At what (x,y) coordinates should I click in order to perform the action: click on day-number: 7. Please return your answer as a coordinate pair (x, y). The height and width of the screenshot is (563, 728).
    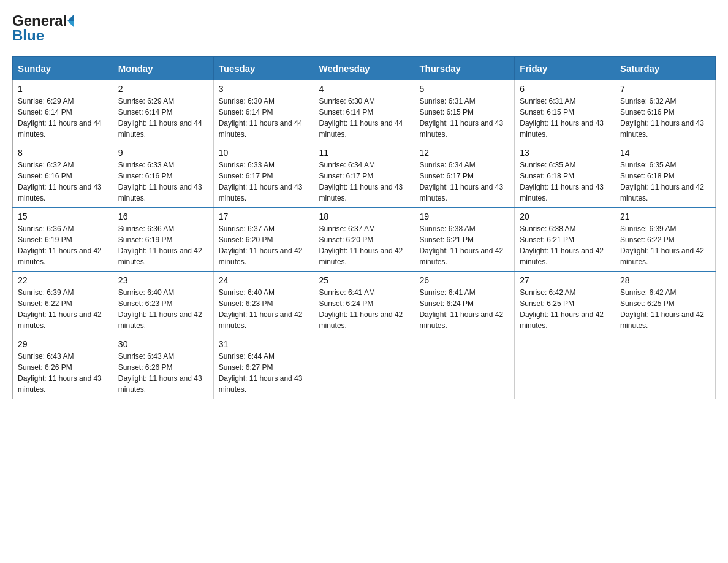
    Looking at the image, I should click on (665, 89).